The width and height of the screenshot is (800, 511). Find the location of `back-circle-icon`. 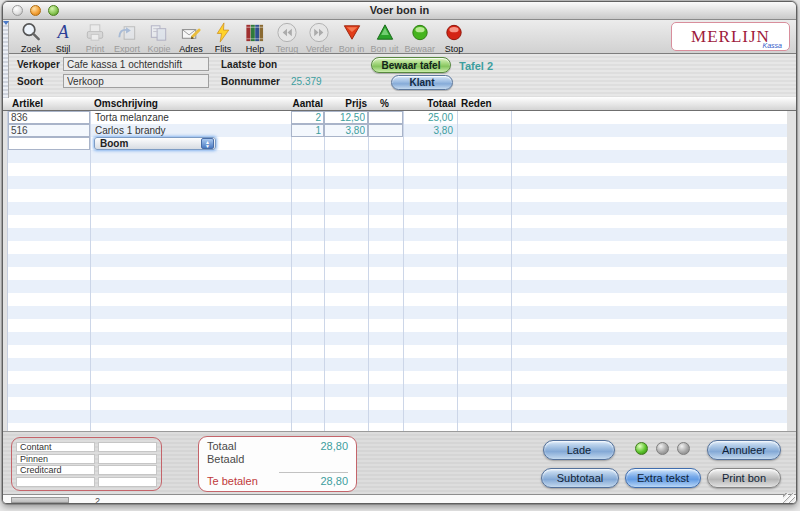

back-circle-icon is located at coordinates (287, 32).